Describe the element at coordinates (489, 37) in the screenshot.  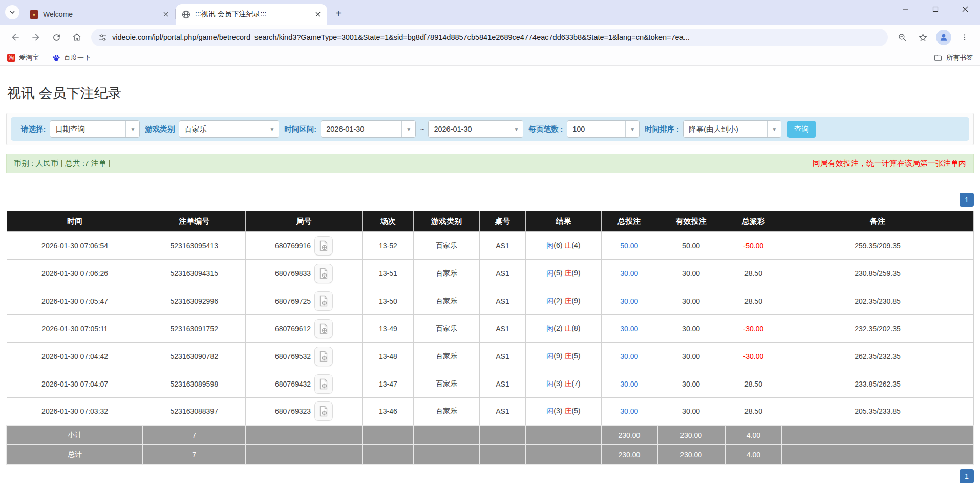
I see `address-bar: videoie.com/ipl/portal.php/game/betrecor…` at that location.